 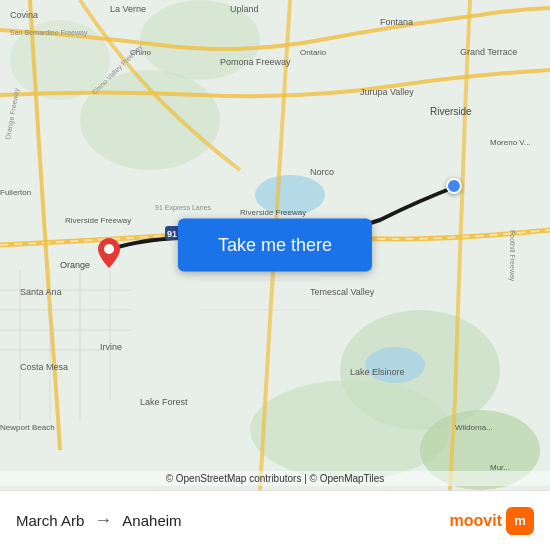 What do you see at coordinates (172, 234) in the screenshot?
I see `svg-text: 91` at bounding box center [172, 234].